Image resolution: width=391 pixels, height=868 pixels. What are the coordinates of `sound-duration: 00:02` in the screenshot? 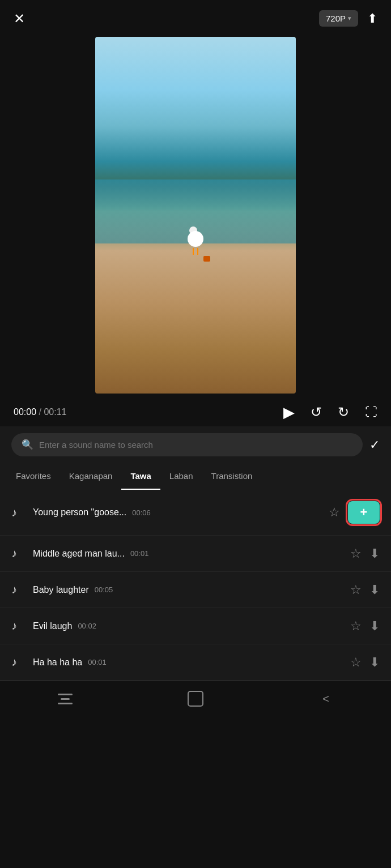 It's located at (87, 626).